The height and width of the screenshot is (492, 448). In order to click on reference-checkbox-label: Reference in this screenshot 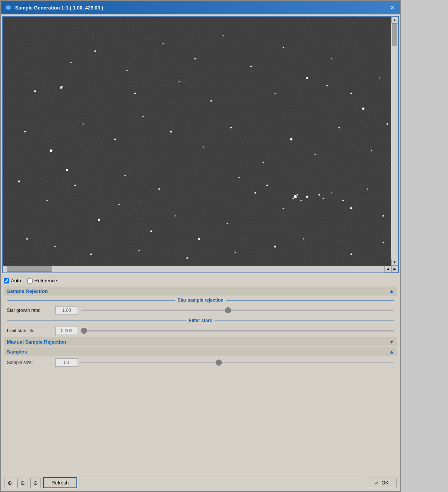, I will do `click(42, 281)`.